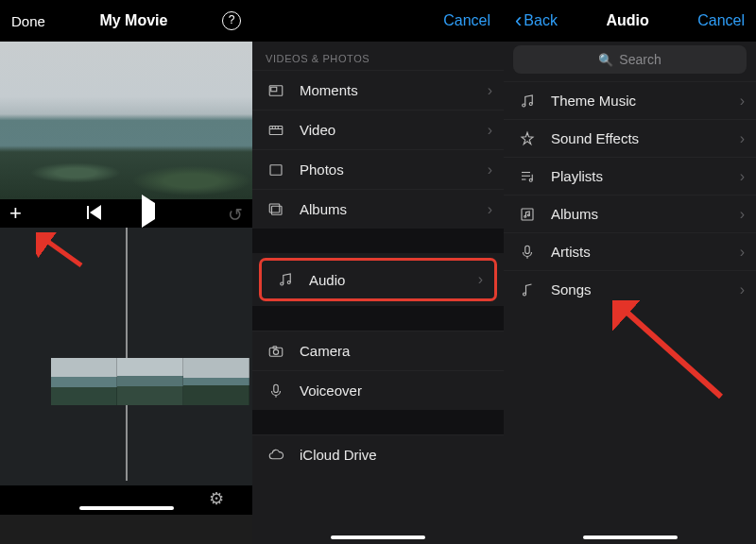 Image resolution: width=756 pixels, height=544 pixels. Describe the element at coordinates (527, 139) in the screenshot. I see `sound-effects-icon` at that location.